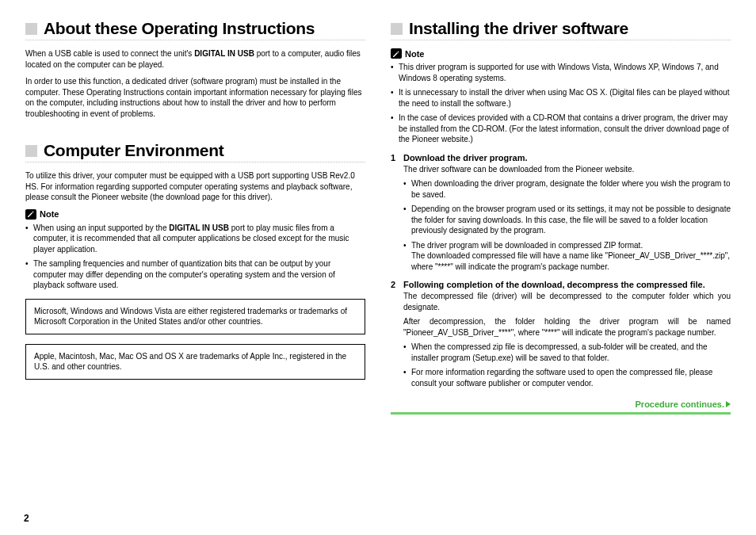 This screenshot has width=756, height=535. I want to click on trademark-box-ms: Microsoft, Windows and Windows Vista are…, so click(195, 317).